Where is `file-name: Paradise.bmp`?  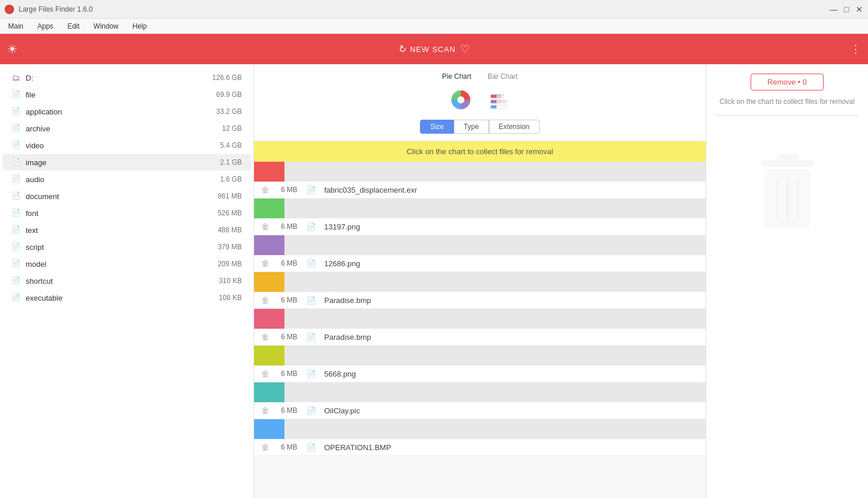
file-name: Paradise.bmp is located at coordinates (348, 337).